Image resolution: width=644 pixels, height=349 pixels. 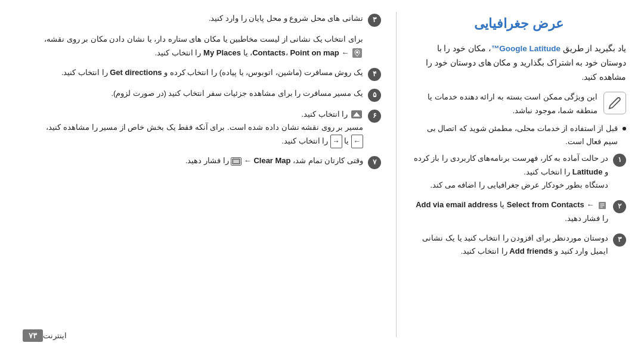 I want to click on right-number-6: ۶, so click(x=374, y=116).